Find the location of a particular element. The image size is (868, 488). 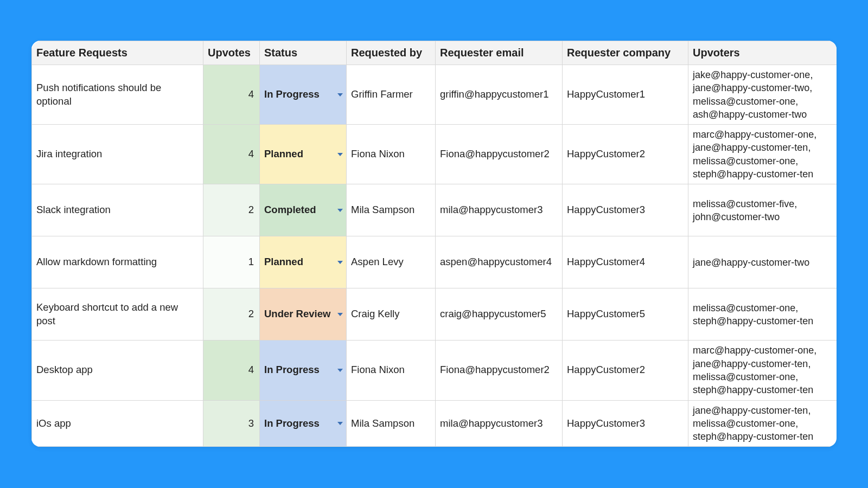

table-row: Allow markdown formatting1PlannedAspen L… is located at coordinates (435, 262).